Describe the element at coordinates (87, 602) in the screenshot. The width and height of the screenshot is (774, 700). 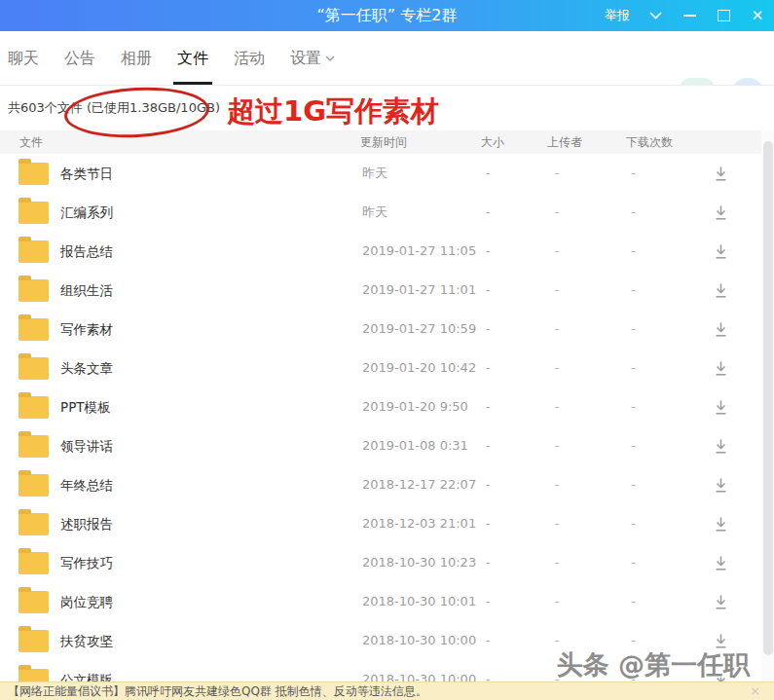
I see `file-name: 岗位竞聘` at that location.